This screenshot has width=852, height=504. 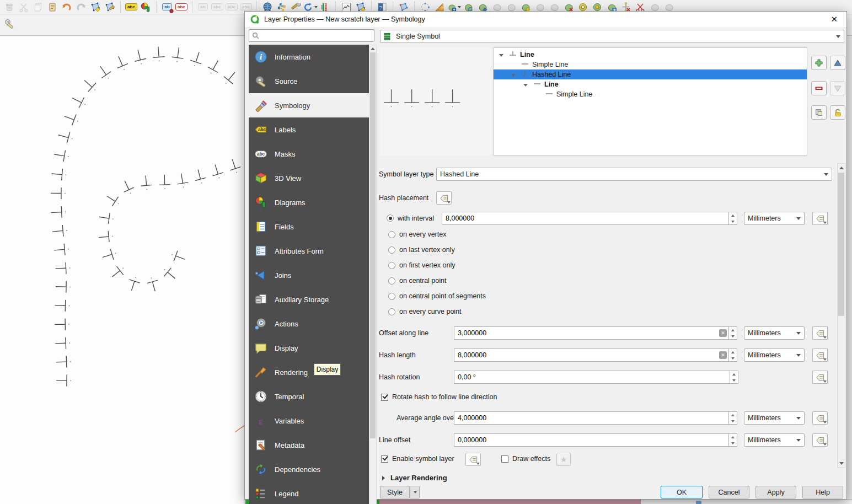 What do you see at coordinates (819, 112) in the screenshot?
I see `duplicate-symbol-layer-button` at bounding box center [819, 112].